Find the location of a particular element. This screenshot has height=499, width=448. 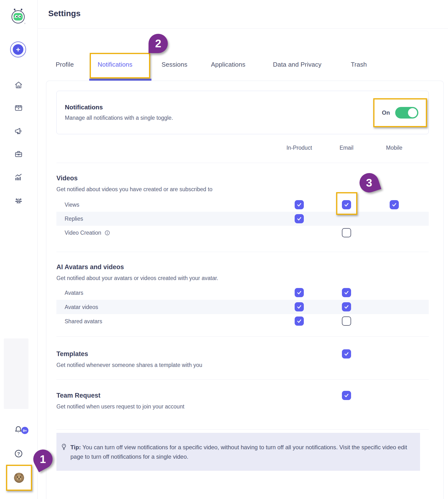

home-icon is located at coordinates (19, 85).